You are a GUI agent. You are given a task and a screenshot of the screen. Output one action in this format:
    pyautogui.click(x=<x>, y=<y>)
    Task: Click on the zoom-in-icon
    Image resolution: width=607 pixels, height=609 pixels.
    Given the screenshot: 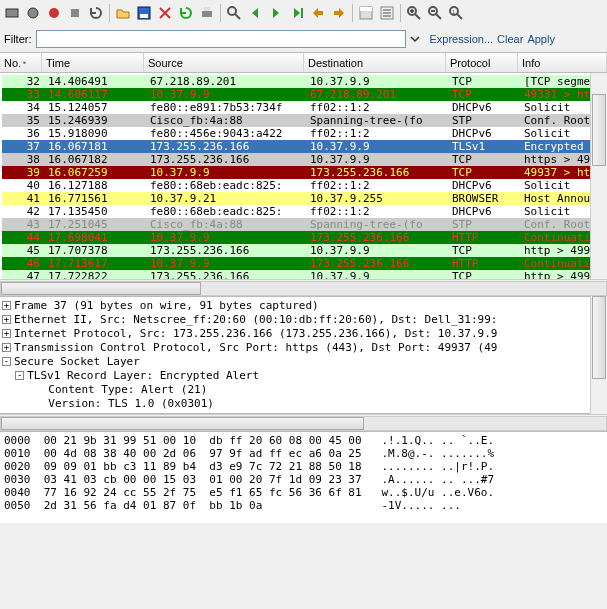 What is the action you would take?
    pyautogui.click(x=414, y=13)
    